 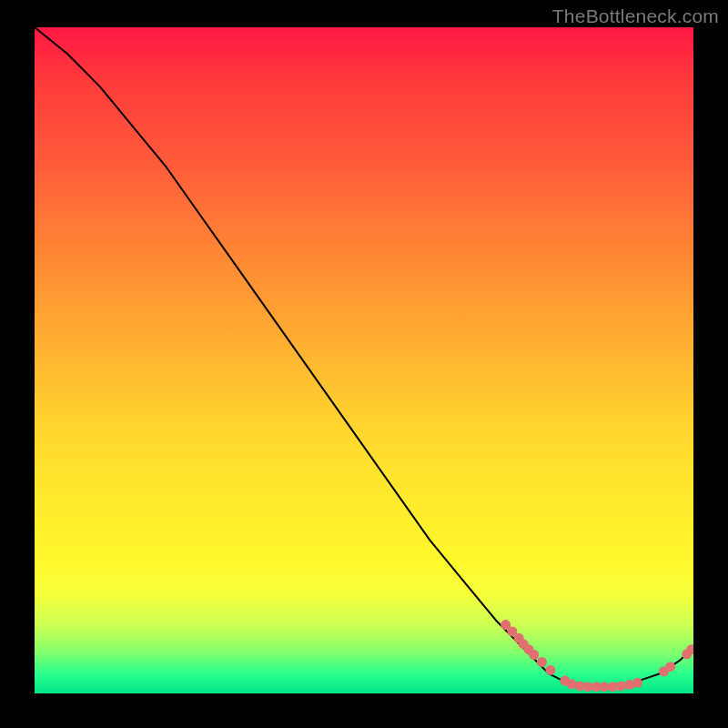 What do you see at coordinates (635, 16) in the screenshot?
I see `watermark-text: TheBottleneck.com` at bounding box center [635, 16].